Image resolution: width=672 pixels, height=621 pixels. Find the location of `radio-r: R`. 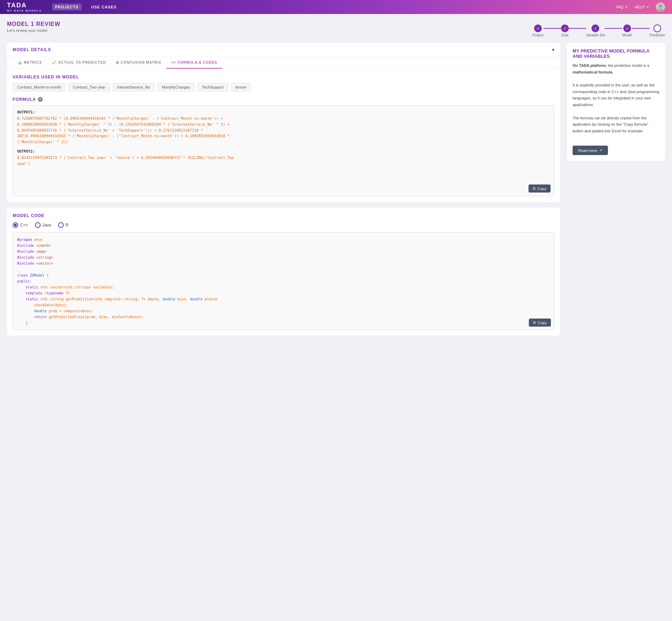

radio-r: R is located at coordinates (63, 225).